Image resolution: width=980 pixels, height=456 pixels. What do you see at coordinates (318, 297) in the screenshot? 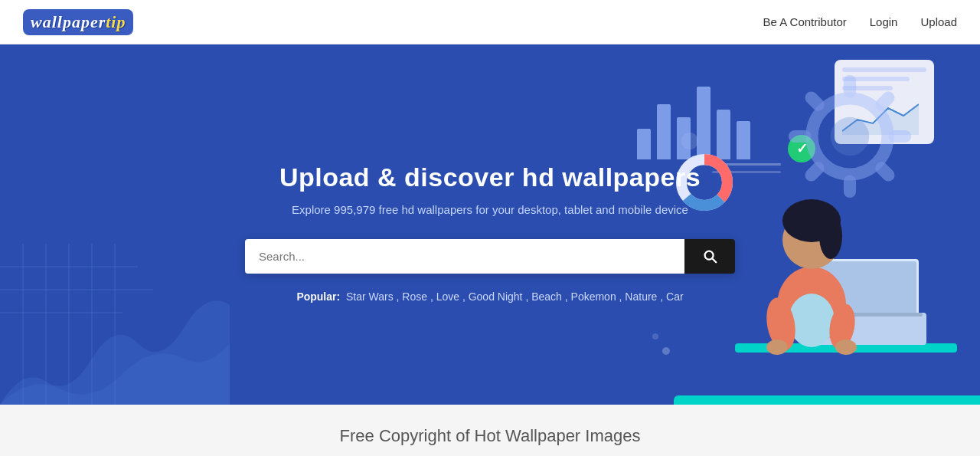
I see `popular-label: Popular:` at bounding box center [318, 297].